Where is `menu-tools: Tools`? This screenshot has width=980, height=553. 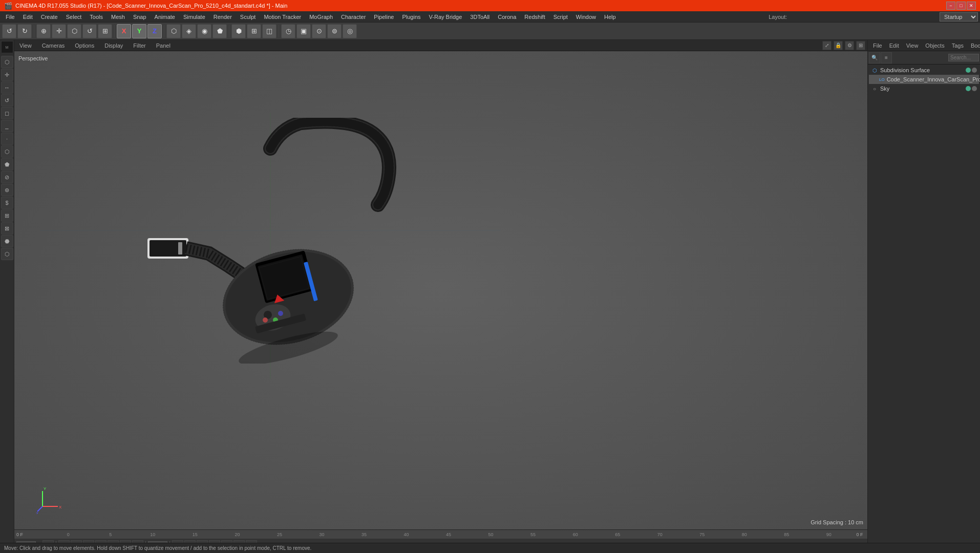 menu-tools: Tools is located at coordinates (96, 17).